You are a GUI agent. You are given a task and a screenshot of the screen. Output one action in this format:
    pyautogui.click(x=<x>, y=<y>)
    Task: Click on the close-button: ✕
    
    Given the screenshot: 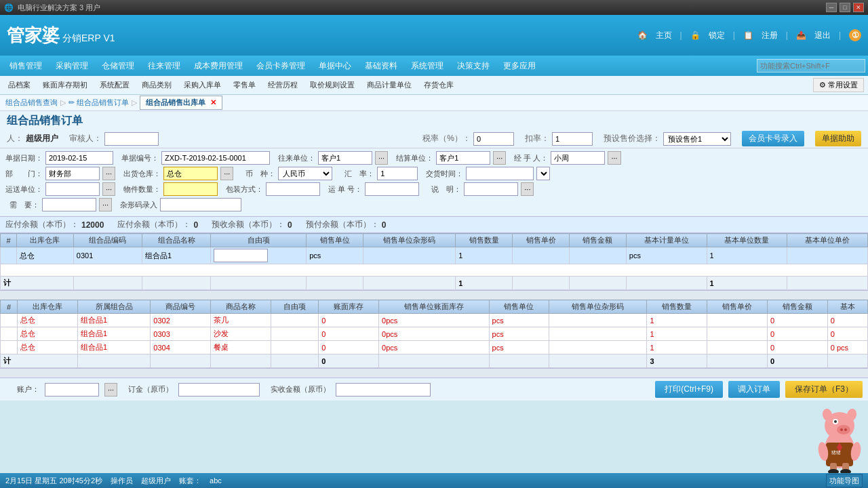 What is the action you would take?
    pyautogui.click(x=859, y=7)
    